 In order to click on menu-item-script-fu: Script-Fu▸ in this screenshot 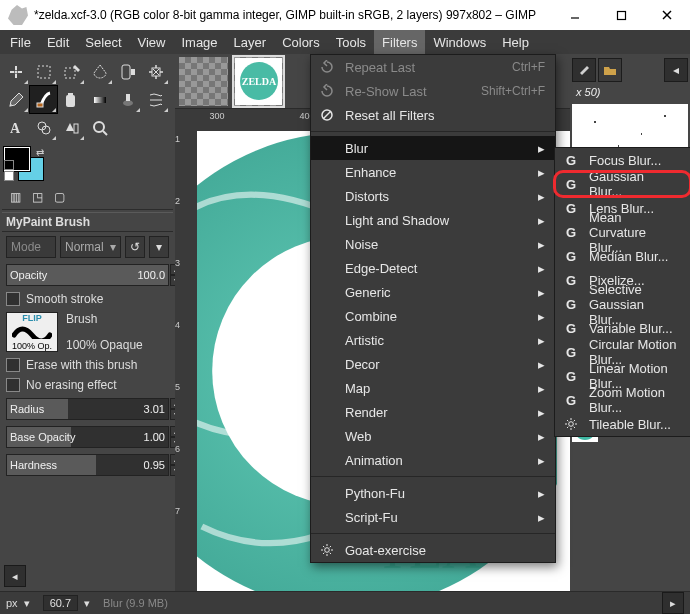, I will do `click(433, 517)`.